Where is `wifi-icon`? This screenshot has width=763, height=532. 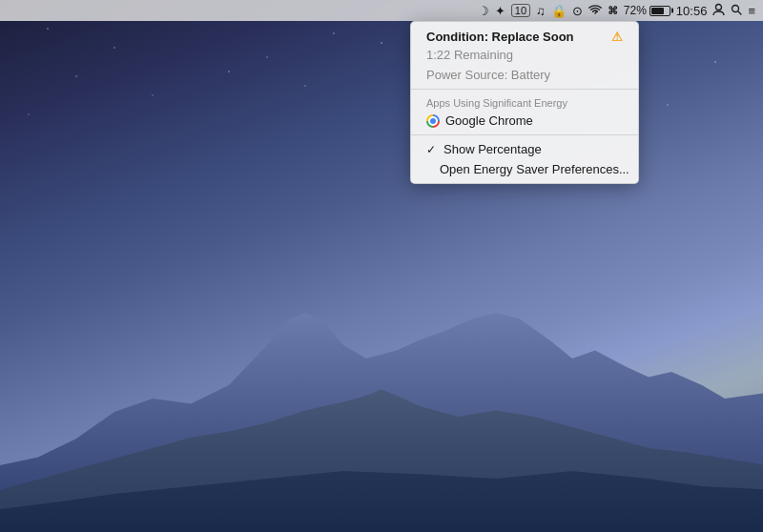 wifi-icon is located at coordinates (595, 11).